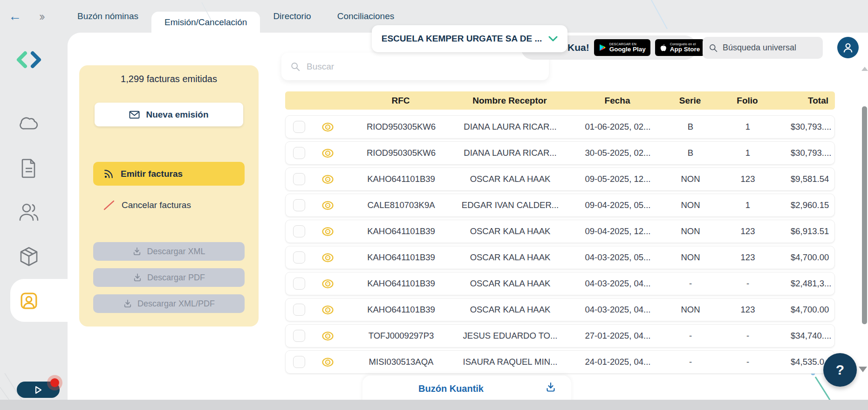 Image resolution: width=868 pixels, height=410 pixels. I want to click on tab-emision-cancelacion: Emisión/Cancelación, so click(206, 22).